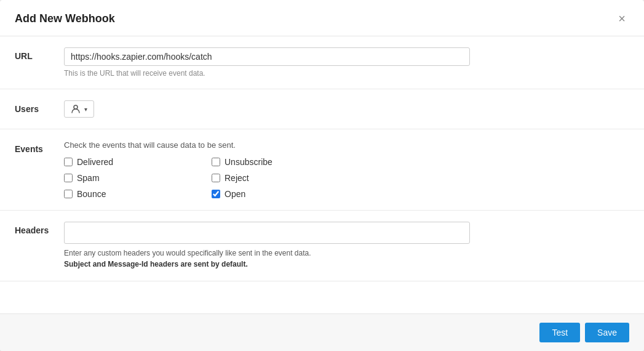  Describe the element at coordinates (188, 253) in the screenshot. I see `headers-help-text: Enter any custom headers you would speci…` at that location.